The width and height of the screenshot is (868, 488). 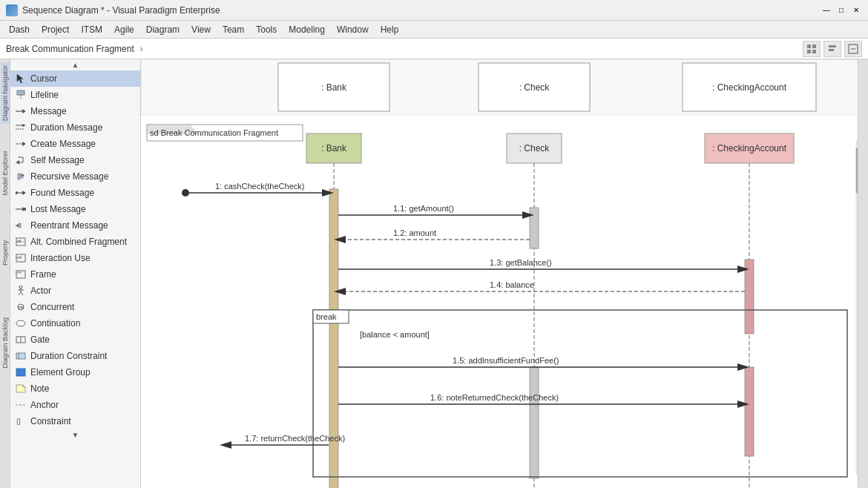 I want to click on lifeline-icon, so click(x=21, y=95).